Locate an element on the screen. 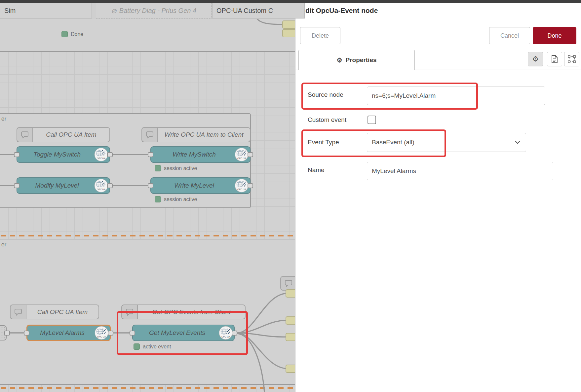 The width and height of the screenshot is (581, 392). group-lower-label: er is located at coordinates (4, 245).